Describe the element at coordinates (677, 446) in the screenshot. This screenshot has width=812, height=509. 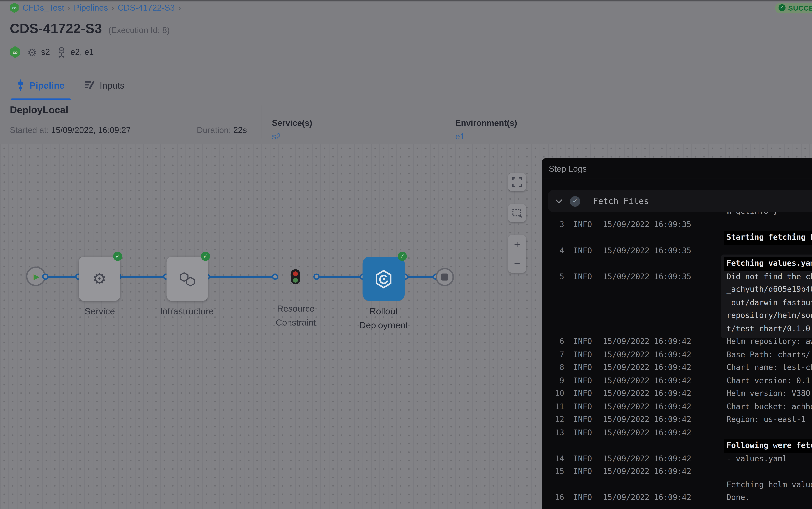
I see `log-row: Following were fetched successfully :` at that location.